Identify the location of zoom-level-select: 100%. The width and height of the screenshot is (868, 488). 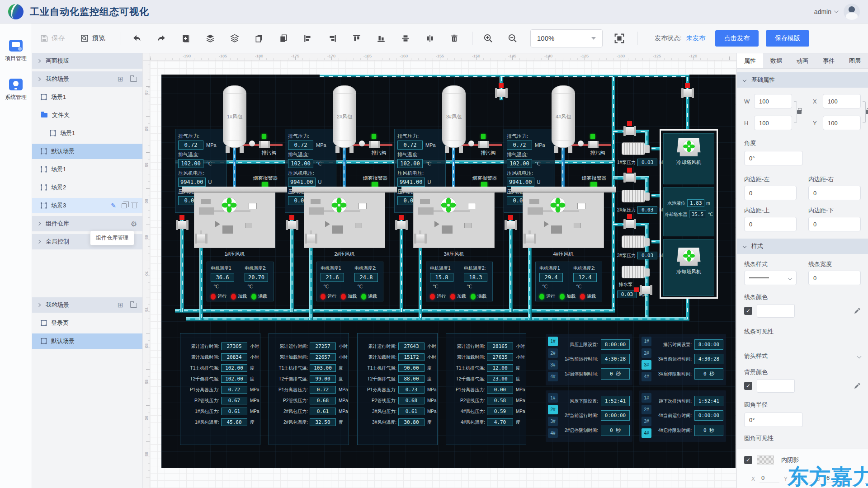
(566, 38).